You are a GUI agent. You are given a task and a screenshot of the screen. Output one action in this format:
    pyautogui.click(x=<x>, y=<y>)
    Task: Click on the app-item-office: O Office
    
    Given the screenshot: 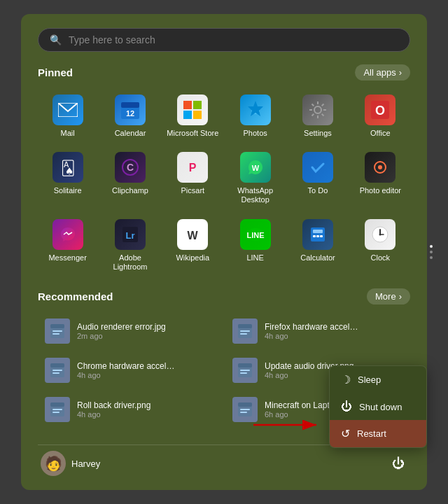 What is the action you would take?
    pyautogui.click(x=381, y=116)
    